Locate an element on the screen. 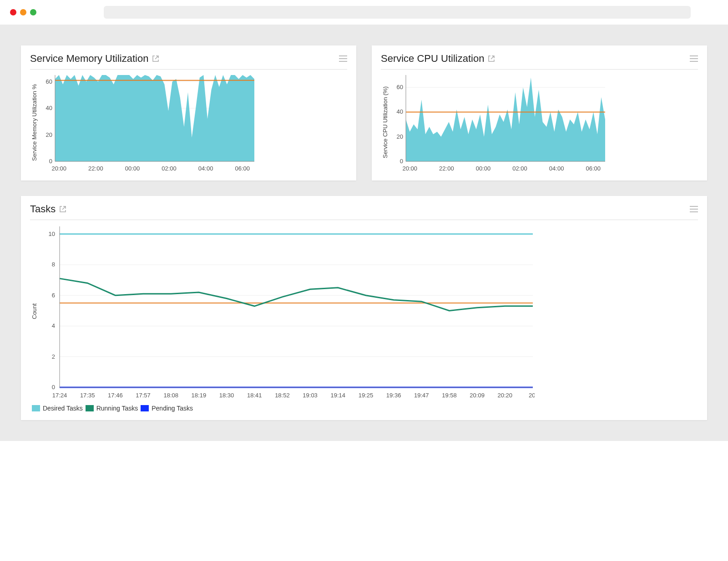 The image size is (728, 561). memory-panel: Service Memory Utilization Service Memor… is located at coordinates (188, 113).